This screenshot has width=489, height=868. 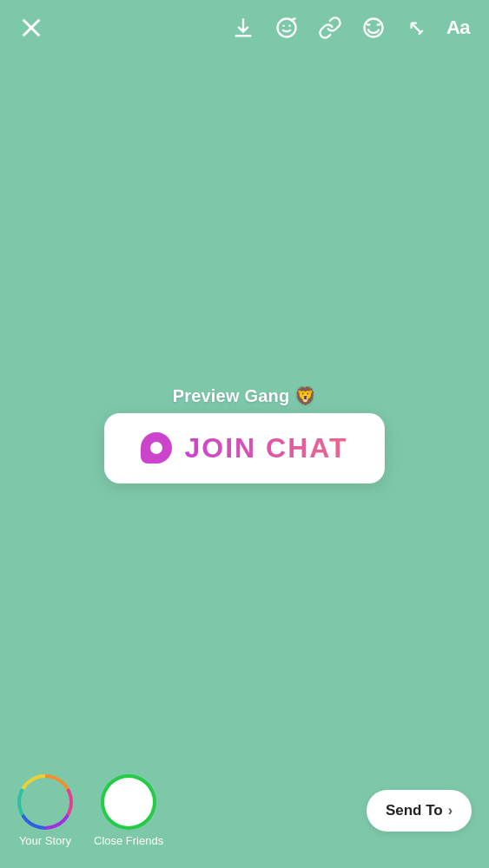 I want to click on download-button, so click(x=243, y=28).